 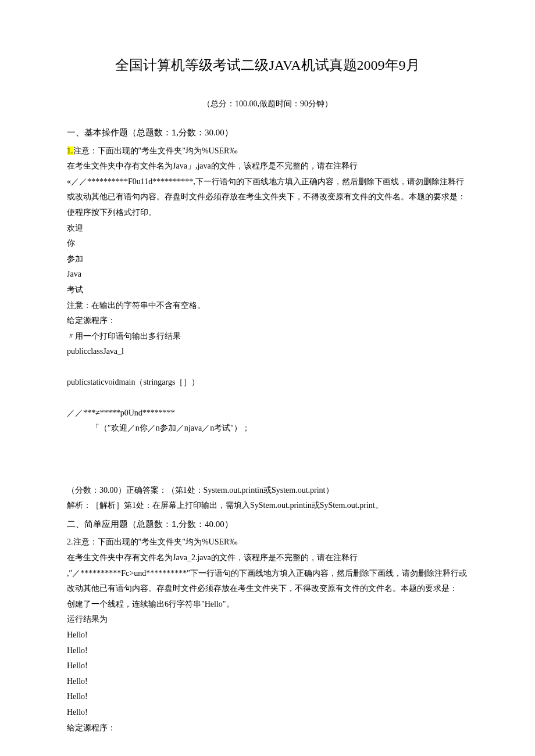 What do you see at coordinates (268, 619) in the screenshot?
I see `q2-line-5: 运行结果为` at bounding box center [268, 619].